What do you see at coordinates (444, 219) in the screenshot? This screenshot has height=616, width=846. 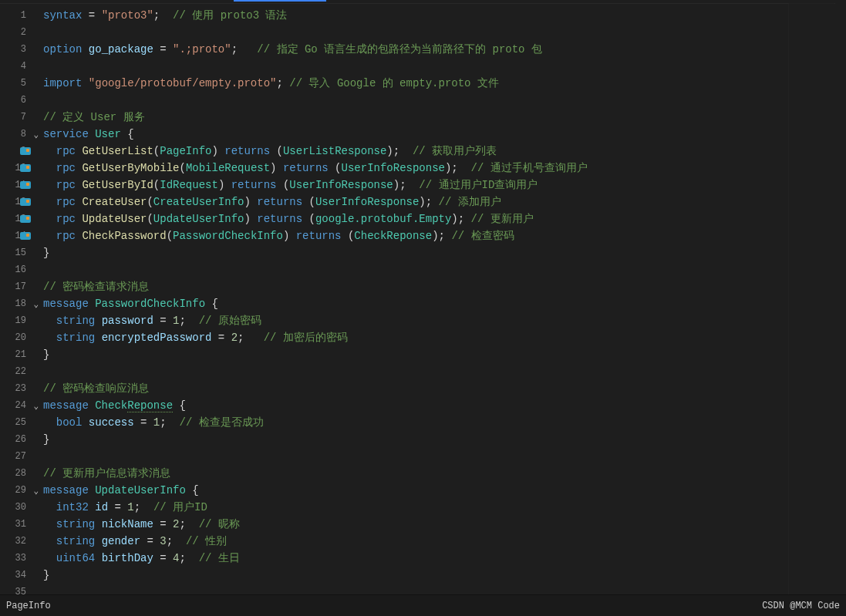 I see `code-line: rpc UpdateUser(UpdateUserInfo) returns (…` at bounding box center [444, 219].